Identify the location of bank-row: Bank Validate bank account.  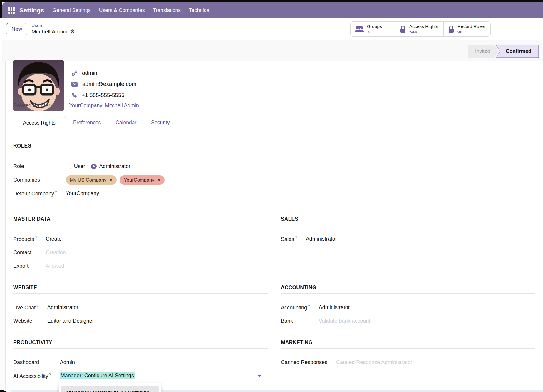
(326, 321).